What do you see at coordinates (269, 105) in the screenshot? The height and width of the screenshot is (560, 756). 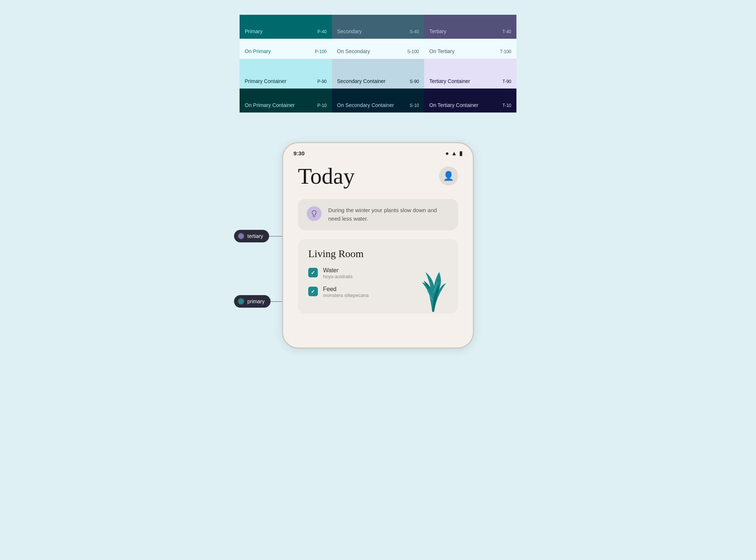 I see `color-label: On Primary Container` at bounding box center [269, 105].